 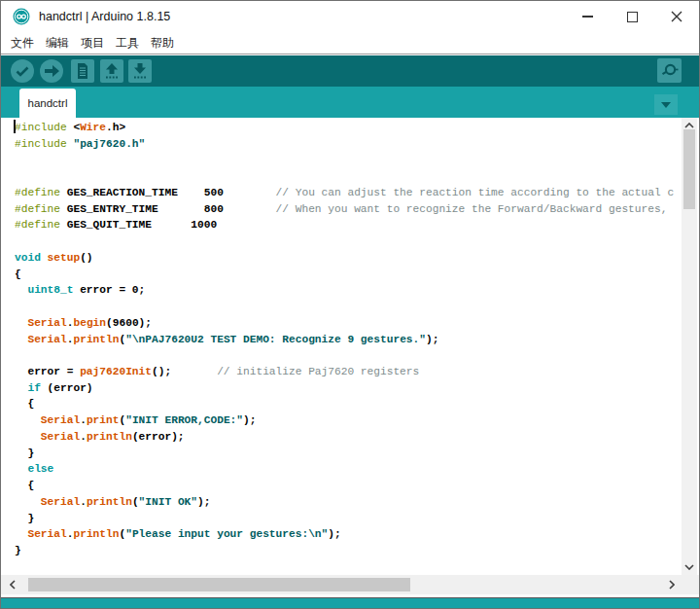 I want to click on new-document-icon, so click(x=83, y=71).